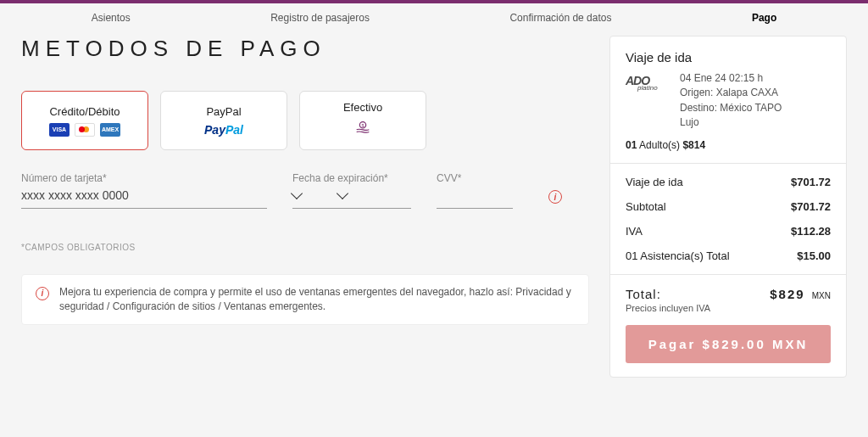 This screenshot has height=437, width=868. What do you see at coordinates (731, 78) in the screenshot?
I see `trip-datetime: 04 Ene 24 02:15 h` at bounding box center [731, 78].